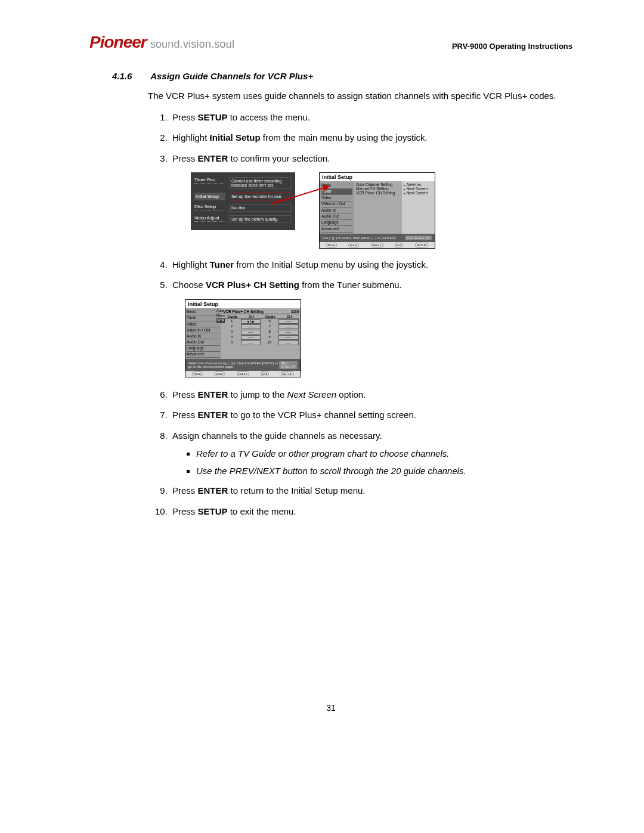  I want to click on step-9: Press ENTER to return to the Initial Set…, so click(371, 491).